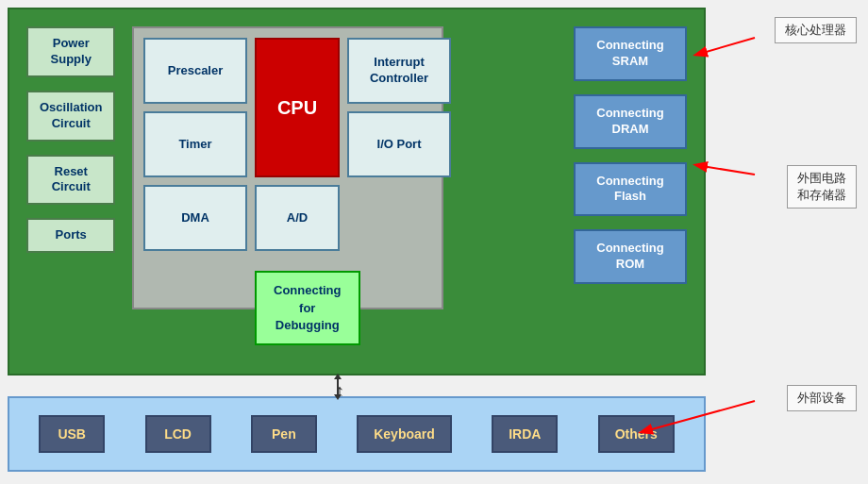 This screenshot has height=484, width=868. I want to click on interrupt-controller-box: InterruptController, so click(399, 71).